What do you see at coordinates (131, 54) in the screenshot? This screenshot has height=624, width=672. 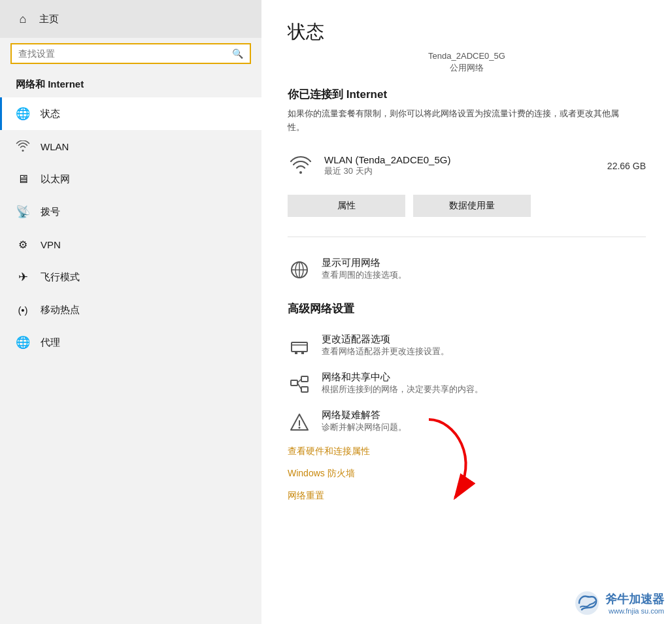 I see `search-box: 🔍` at bounding box center [131, 54].